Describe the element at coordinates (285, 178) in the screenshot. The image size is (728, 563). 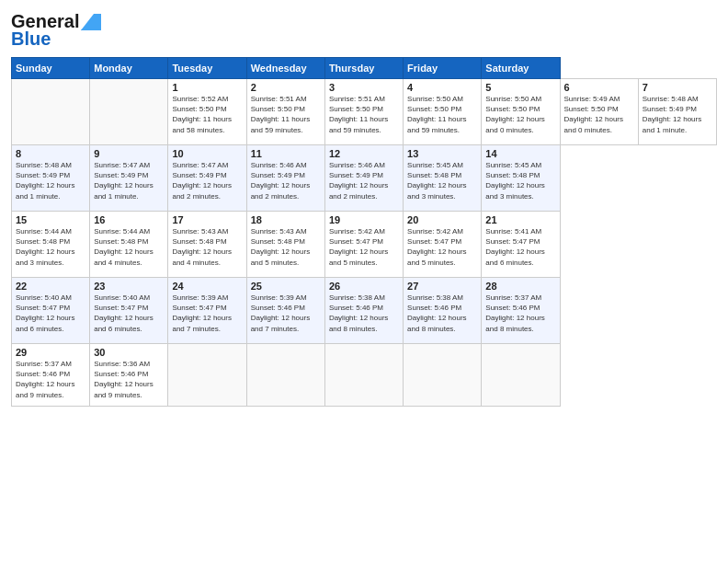
I see `calendar-cell: 11Sunrise: 5:46 AMSunset: 5:49 PMDayligh…` at that location.